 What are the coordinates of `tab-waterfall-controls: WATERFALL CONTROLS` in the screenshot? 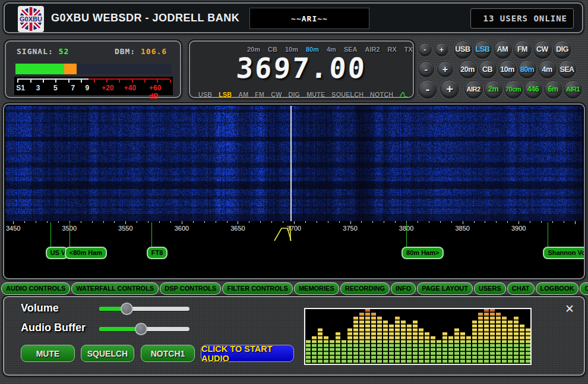 It's located at (115, 289).